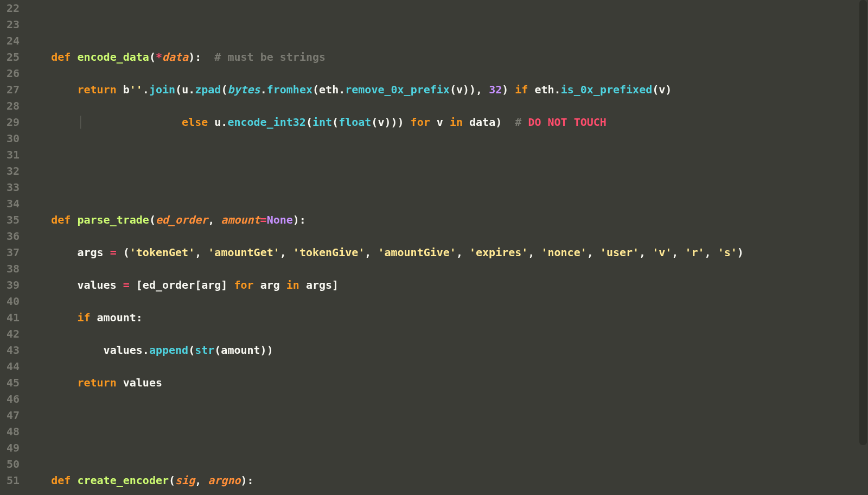  Describe the element at coordinates (13, 431) in the screenshot. I see `line-number: 48` at that location.